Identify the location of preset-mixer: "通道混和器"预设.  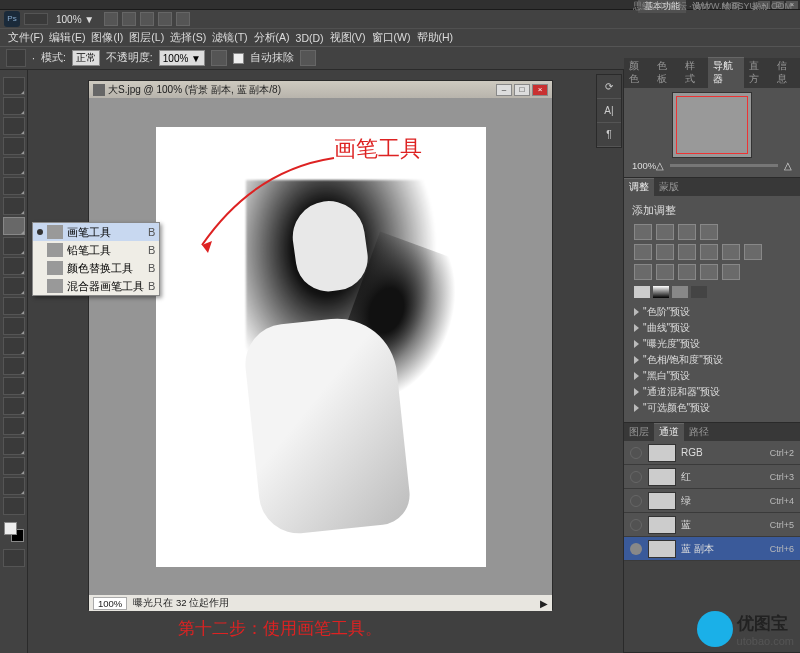
(712, 392).